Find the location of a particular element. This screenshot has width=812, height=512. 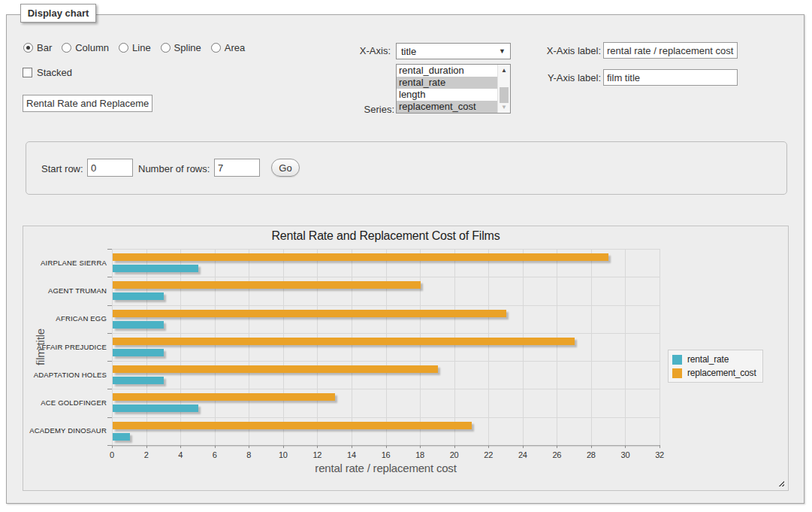

x-tick-label: 4 is located at coordinates (180, 455).